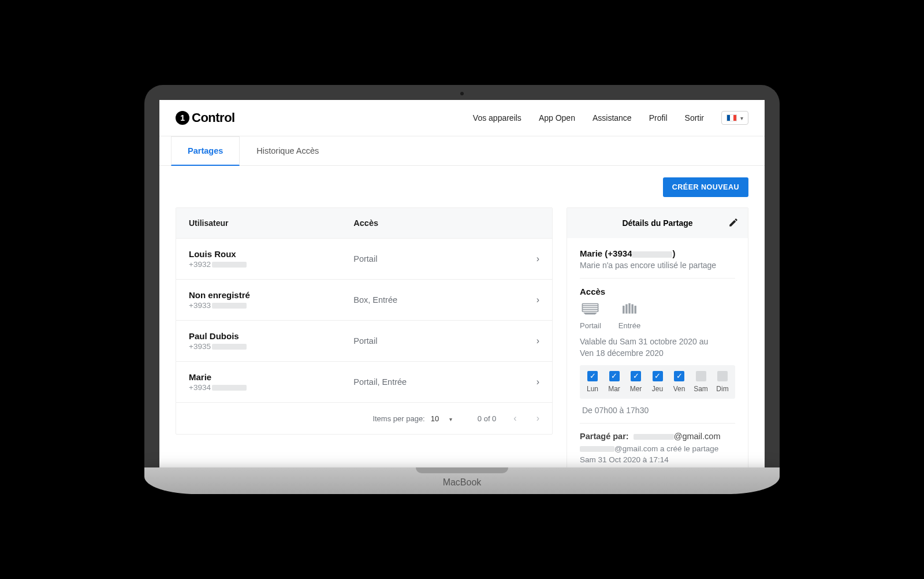 Image resolution: width=924 pixels, height=579 pixels. I want to click on day-label: Jeu, so click(657, 389).